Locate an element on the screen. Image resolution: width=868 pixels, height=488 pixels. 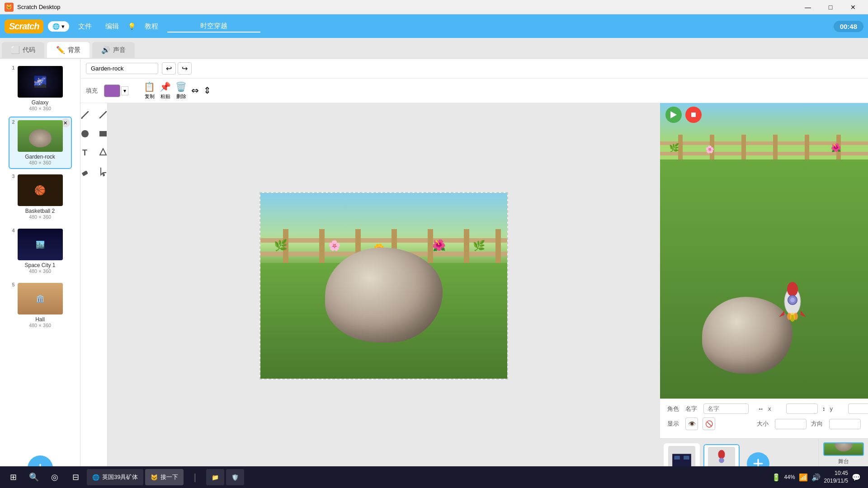
redo-button: ↪ is located at coordinates (184, 69).